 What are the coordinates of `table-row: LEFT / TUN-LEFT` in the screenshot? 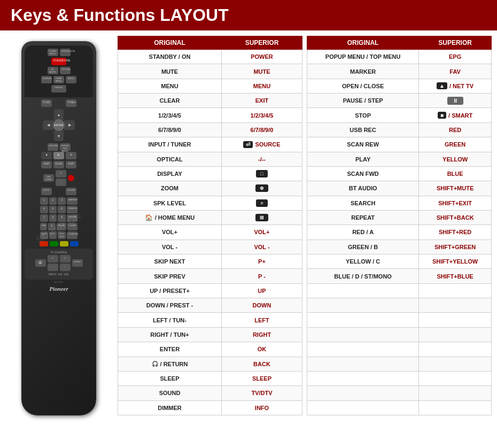 It's located at (211, 320).